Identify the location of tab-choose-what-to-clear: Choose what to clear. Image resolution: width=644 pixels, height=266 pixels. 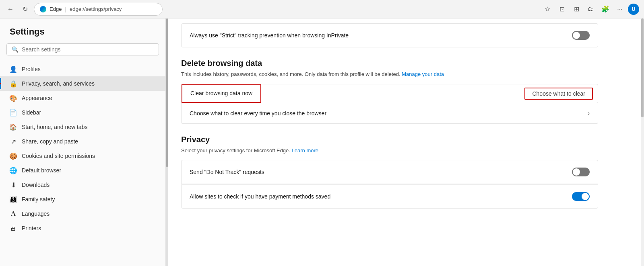
(559, 94).